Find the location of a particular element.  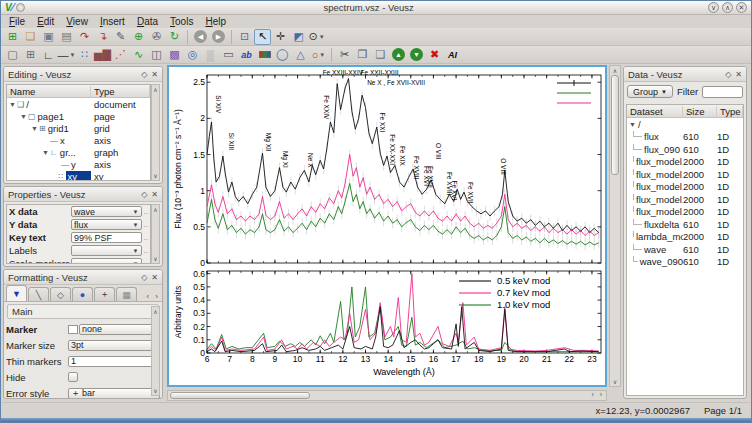

tree-row-: ▼❏/document is located at coordinates (78, 104).